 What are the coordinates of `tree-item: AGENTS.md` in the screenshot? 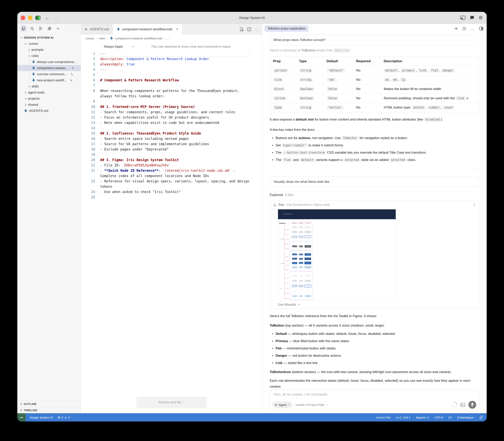 It's located at (49, 111).